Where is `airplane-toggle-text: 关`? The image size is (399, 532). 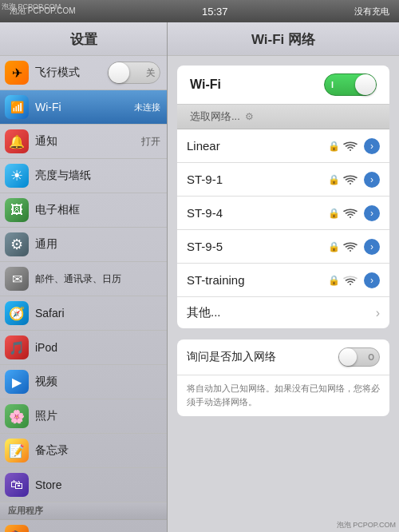 airplane-toggle-text: 关 is located at coordinates (150, 73).